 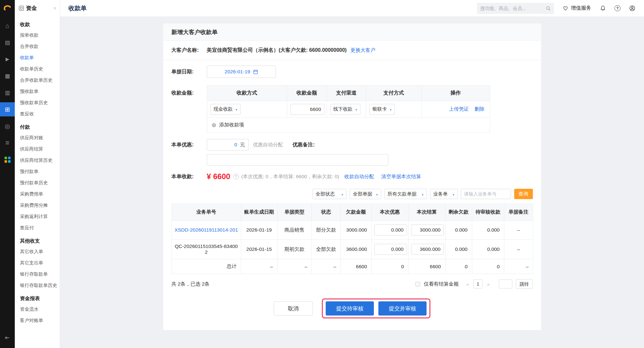 I want to click on collapse-icon, so click(x=7, y=338).